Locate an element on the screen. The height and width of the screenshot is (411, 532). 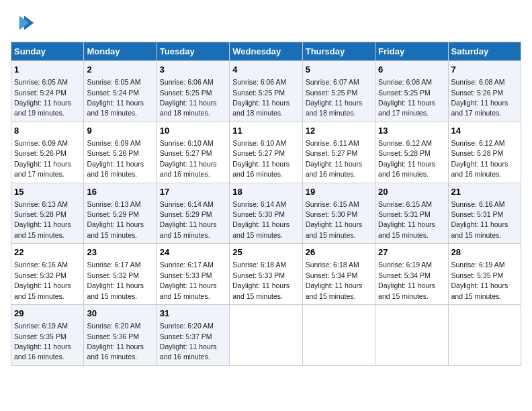
calendar-cell: 29Sunrise: 6:19 AMSunset: 5:35 PMDayligh… is located at coordinates (48, 336).